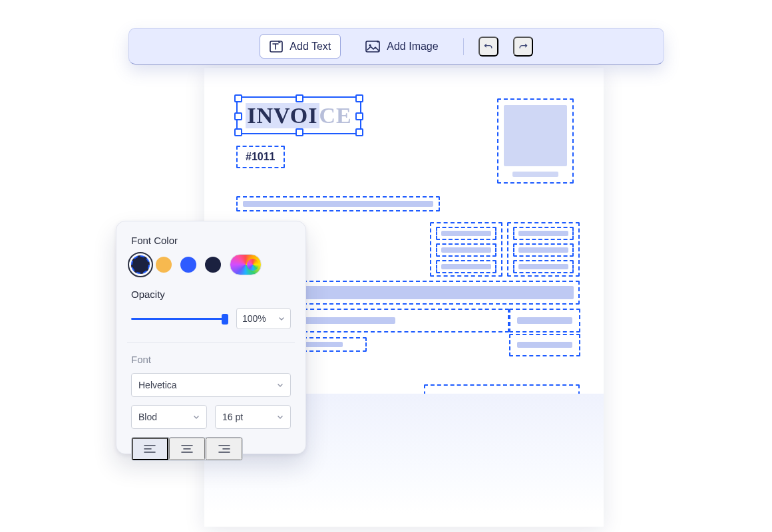 This screenshot has height=532, width=772. I want to click on font-size-select: 16 pt, so click(253, 417).